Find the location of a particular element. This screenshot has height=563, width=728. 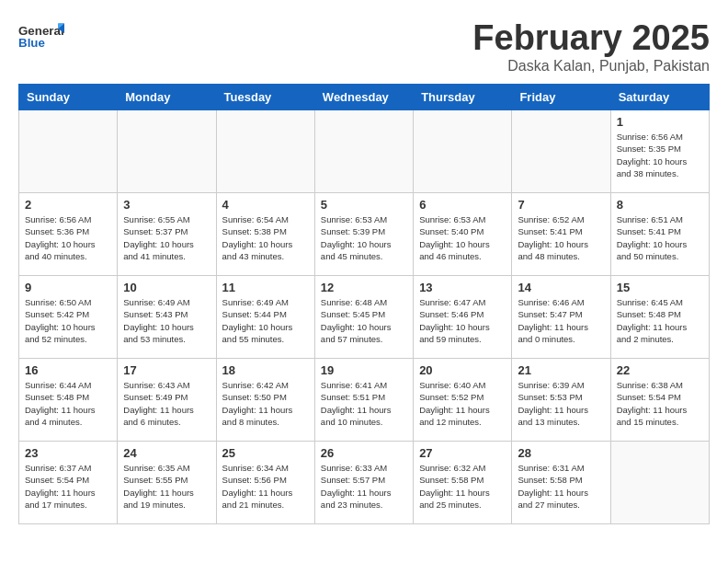

title-block: February 2025 Daska Kalan, Punjab, Pakis… is located at coordinates (591, 46).